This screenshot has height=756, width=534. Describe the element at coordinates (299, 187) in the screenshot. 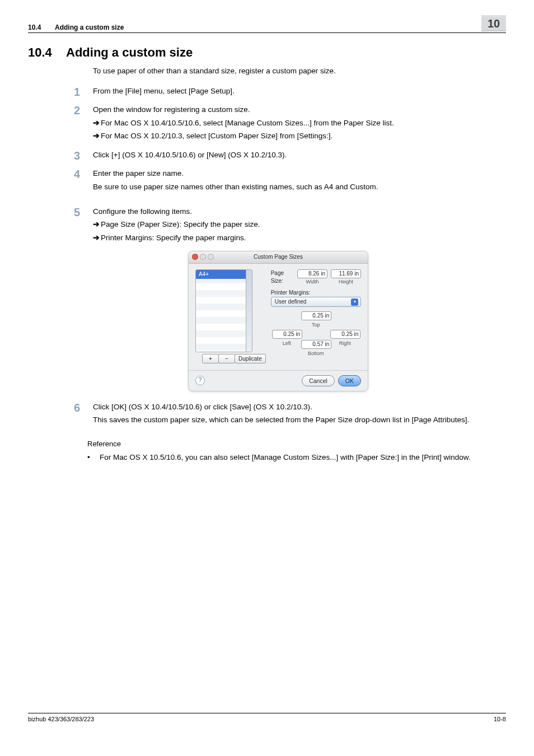

I see `step-note: Be sure to use paper size names other th…` at that location.